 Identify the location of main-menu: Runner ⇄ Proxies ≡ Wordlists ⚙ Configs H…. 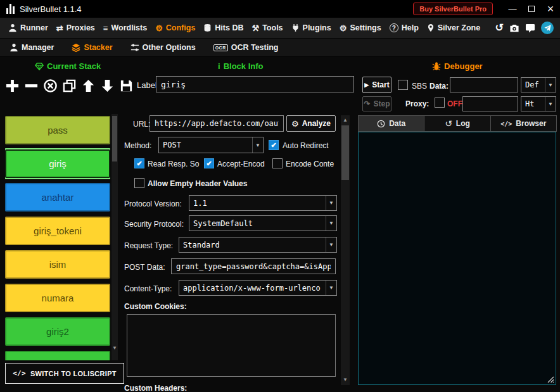
(280, 28).